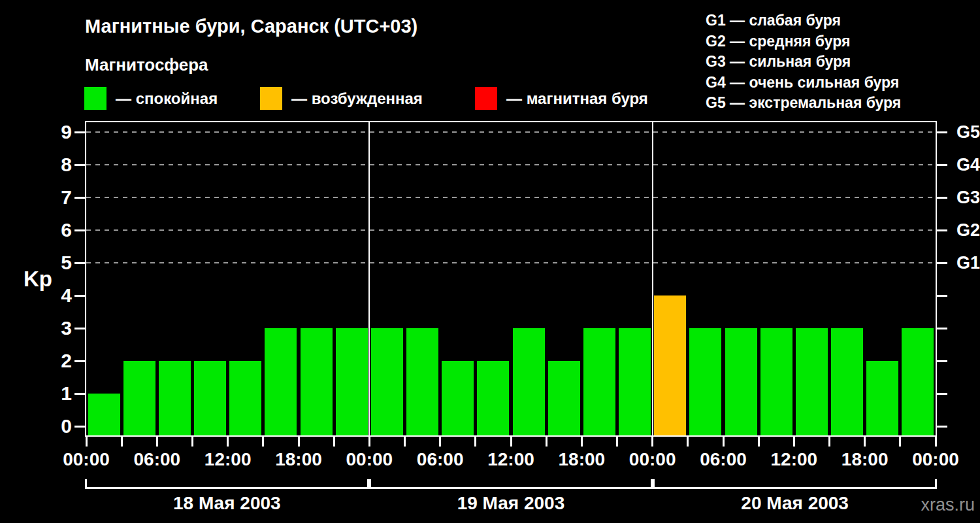 This screenshot has height=523, width=980. Describe the element at coordinates (45, 197) in the screenshot. I see `y-tick-label: 7` at that location.